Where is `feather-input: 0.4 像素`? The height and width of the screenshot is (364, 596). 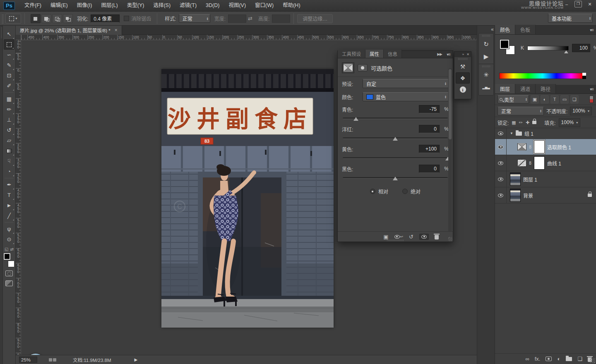 feather-input: 0.4 像素 is located at coordinates (105, 19).